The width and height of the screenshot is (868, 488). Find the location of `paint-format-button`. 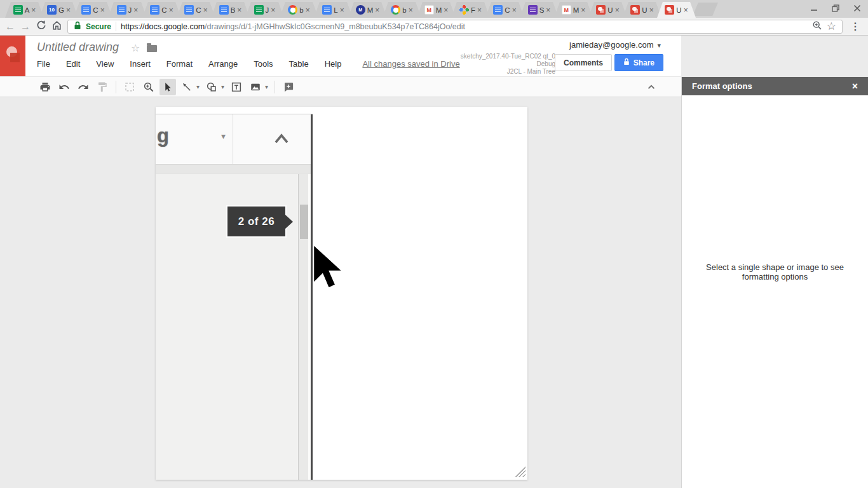

paint-format-button is located at coordinates (102, 87).